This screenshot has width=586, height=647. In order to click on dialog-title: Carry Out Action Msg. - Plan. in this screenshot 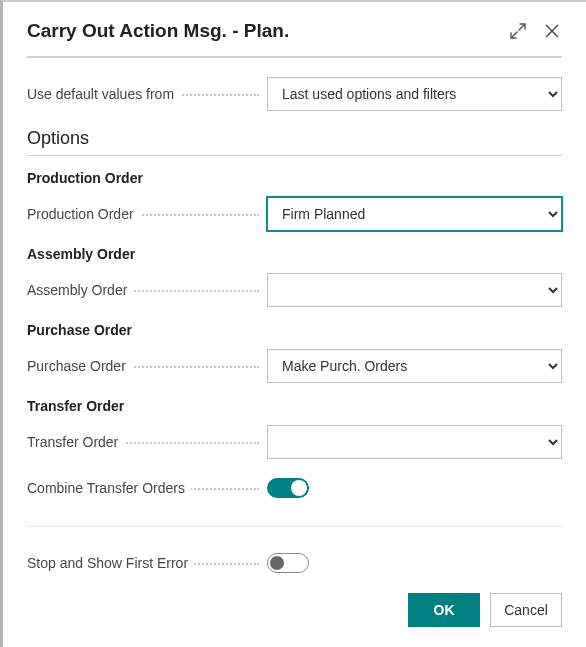, I will do `click(158, 31)`.